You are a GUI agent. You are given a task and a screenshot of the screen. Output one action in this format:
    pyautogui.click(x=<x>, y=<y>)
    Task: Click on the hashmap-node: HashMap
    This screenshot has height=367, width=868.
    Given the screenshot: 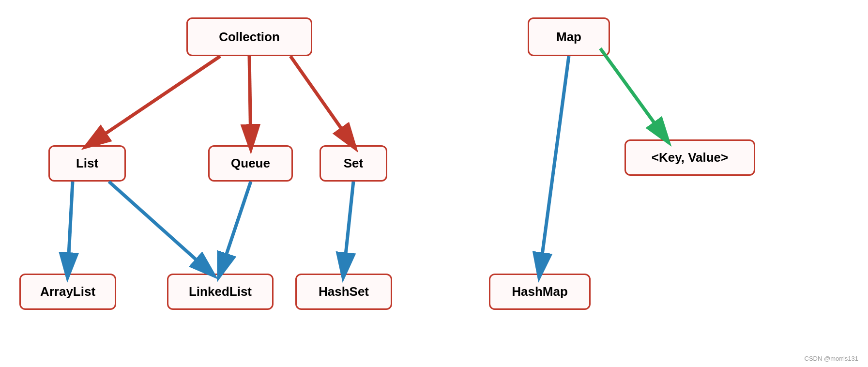 What is the action you would take?
    pyautogui.click(x=540, y=291)
    